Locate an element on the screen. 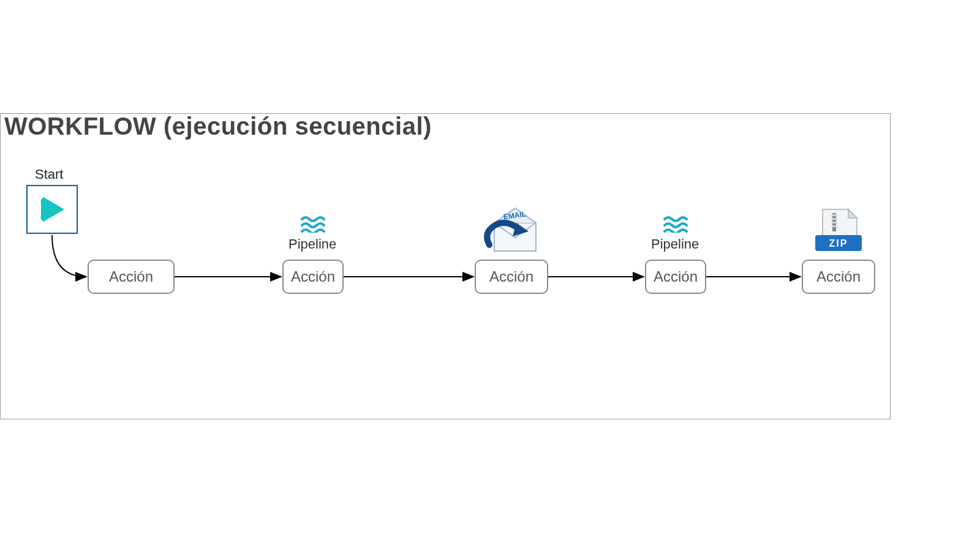 Image resolution: width=980 pixels, height=551 pixels. zip-file-icon: ZIP is located at coordinates (839, 233).